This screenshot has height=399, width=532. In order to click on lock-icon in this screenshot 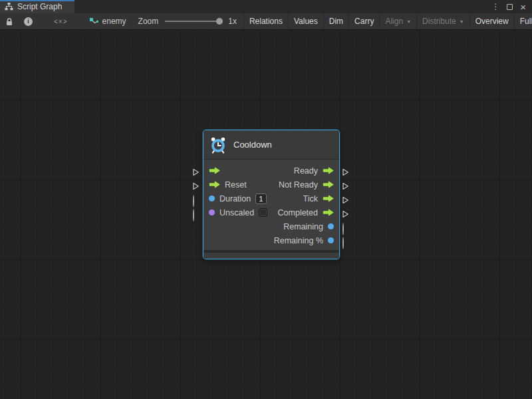, I will do `click(9, 21)`.